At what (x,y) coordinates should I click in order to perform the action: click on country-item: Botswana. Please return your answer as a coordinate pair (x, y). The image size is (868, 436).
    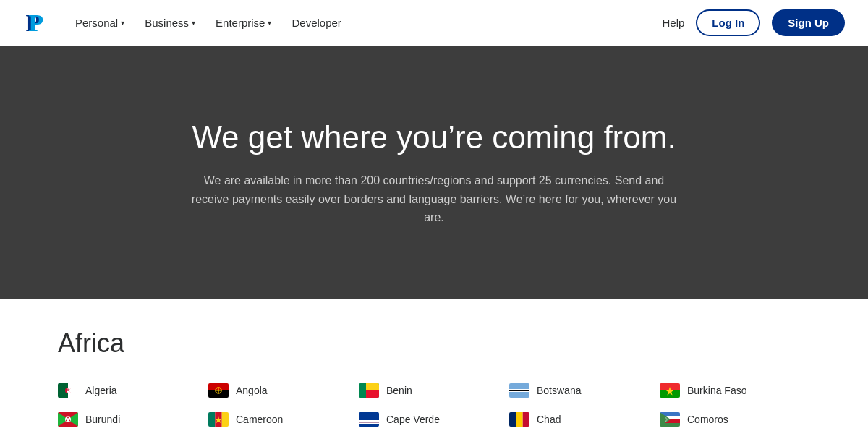
    Looking at the image, I should click on (584, 390).